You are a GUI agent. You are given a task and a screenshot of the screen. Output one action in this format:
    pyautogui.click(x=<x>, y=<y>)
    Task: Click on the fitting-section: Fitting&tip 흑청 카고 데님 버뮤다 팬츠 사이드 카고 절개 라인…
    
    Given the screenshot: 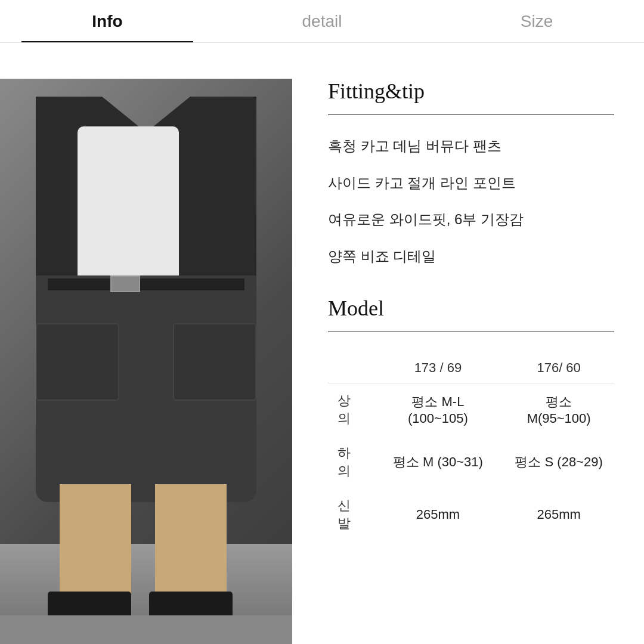 What is the action you would take?
    pyautogui.click(x=471, y=172)
    